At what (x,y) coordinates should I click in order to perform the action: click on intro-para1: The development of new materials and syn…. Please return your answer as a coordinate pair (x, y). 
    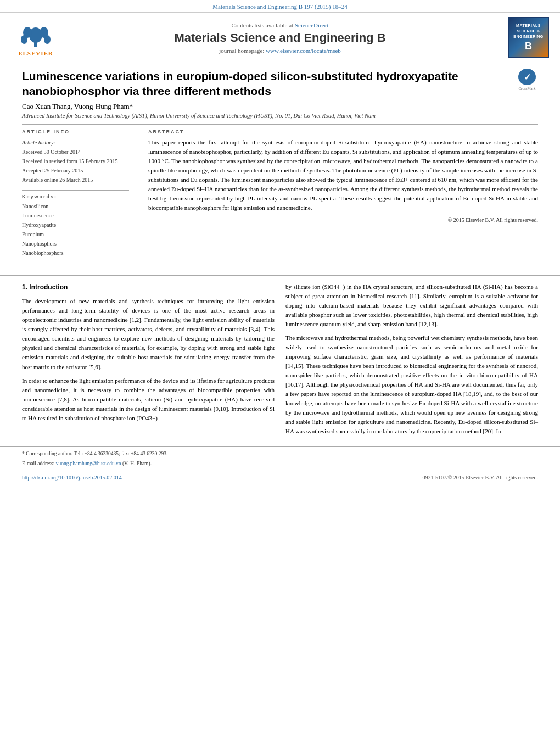
    Looking at the image, I should click on (148, 334).